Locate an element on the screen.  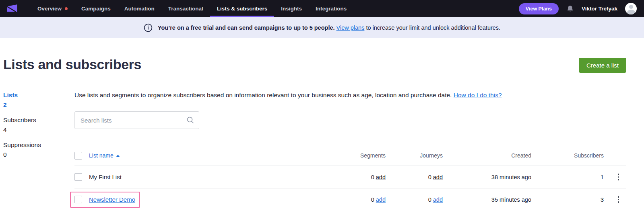
user-avatar is located at coordinates (631, 9).